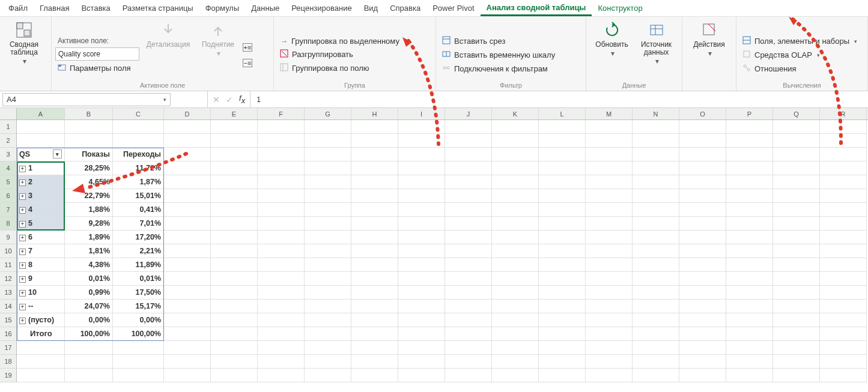 This screenshot has width=868, height=392. What do you see at coordinates (328, 251) in the screenshot?
I see `cell-G10` at bounding box center [328, 251].